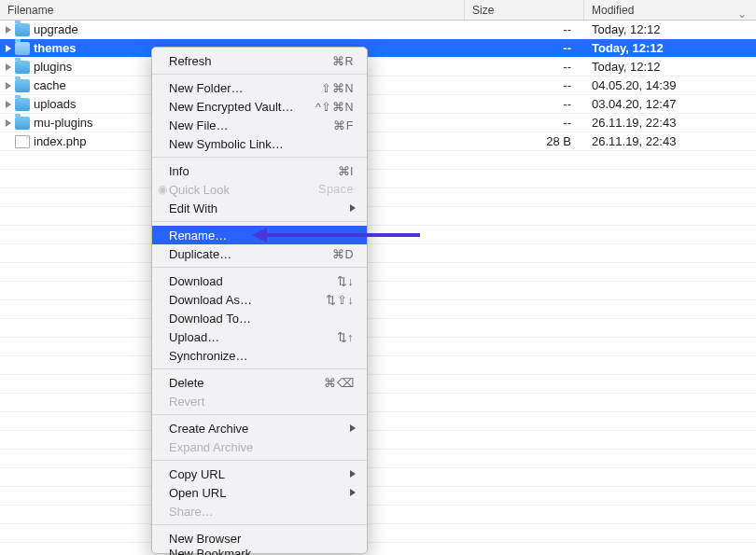 The image size is (756, 555). Describe the element at coordinates (259, 171) in the screenshot. I see `menu-item-info: Info⌘I` at that location.